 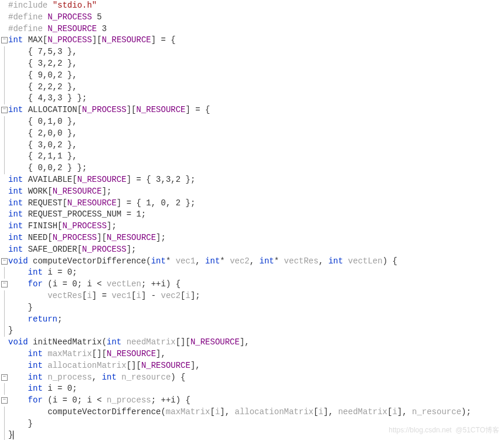 What do you see at coordinates (256, 99) in the screenshot?
I see `code-line: { 4,3,3 } };` at bounding box center [256, 99].